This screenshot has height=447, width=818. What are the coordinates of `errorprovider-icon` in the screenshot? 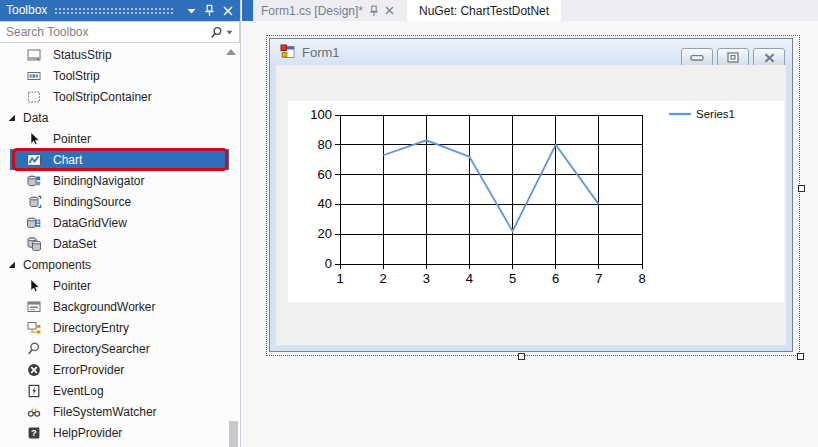 It's located at (34, 370).